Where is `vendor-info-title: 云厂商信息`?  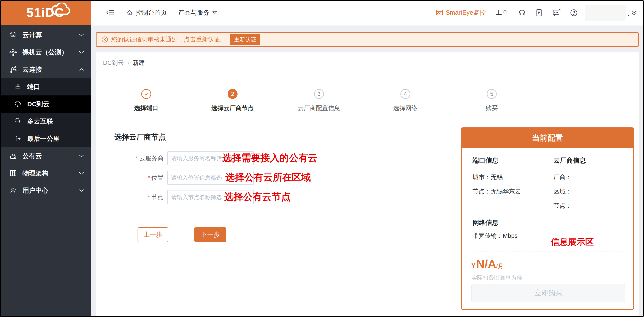
vendor-info-title: 云厂商信息 is located at coordinates (570, 160).